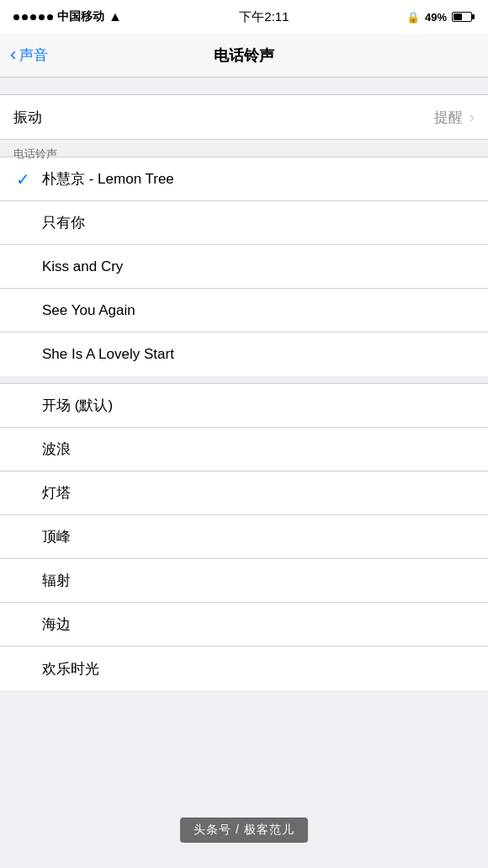  Describe the element at coordinates (244, 267) in the screenshot. I see `ringtone-item-kiss-and-cry: Kiss and Cry` at that location.